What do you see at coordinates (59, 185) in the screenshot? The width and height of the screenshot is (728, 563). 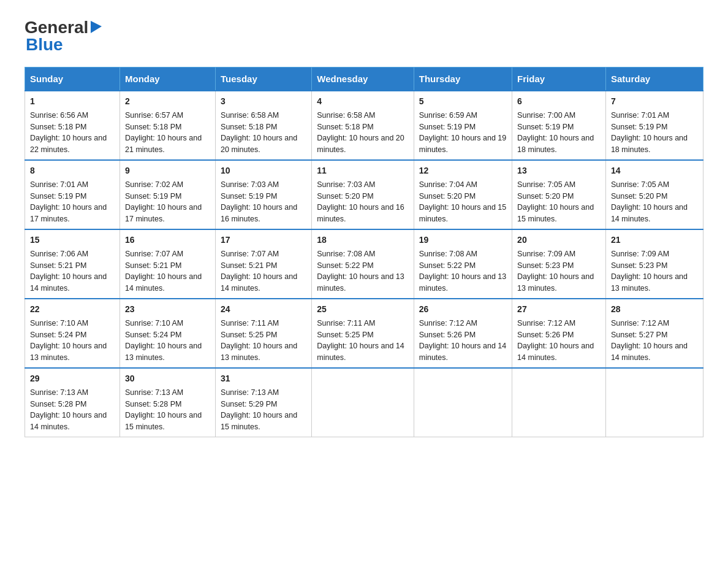 I see `sunrise-text: Sunrise: 7:01 AM` at bounding box center [59, 185].